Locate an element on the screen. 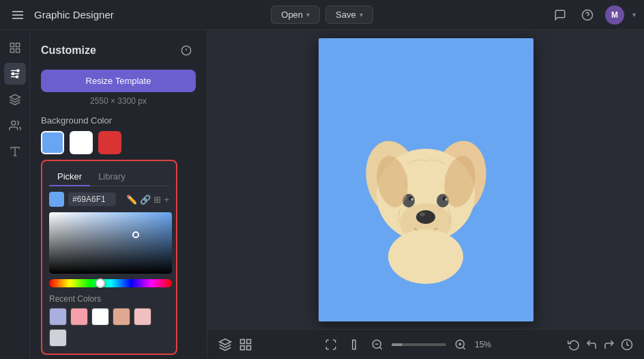 The image size is (644, 359). avatar-chevron-icon: ▾ is located at coordinates (634, 15).